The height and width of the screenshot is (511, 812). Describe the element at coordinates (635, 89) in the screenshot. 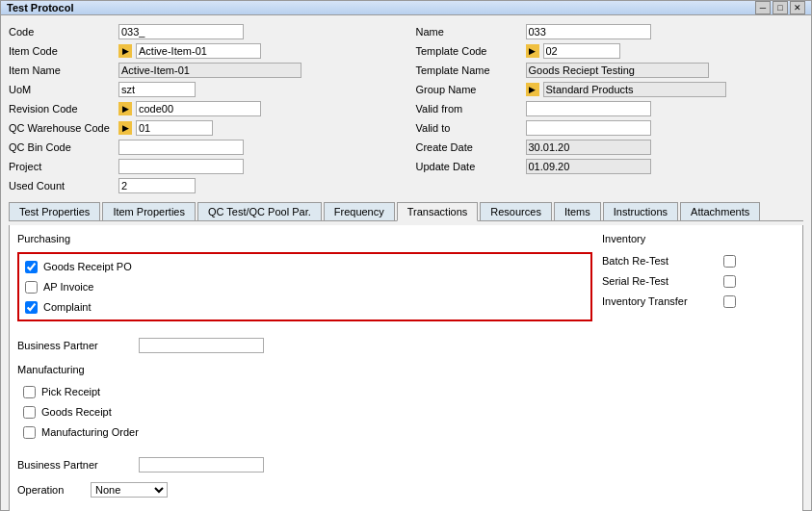

I see `group-name-input` at that location.